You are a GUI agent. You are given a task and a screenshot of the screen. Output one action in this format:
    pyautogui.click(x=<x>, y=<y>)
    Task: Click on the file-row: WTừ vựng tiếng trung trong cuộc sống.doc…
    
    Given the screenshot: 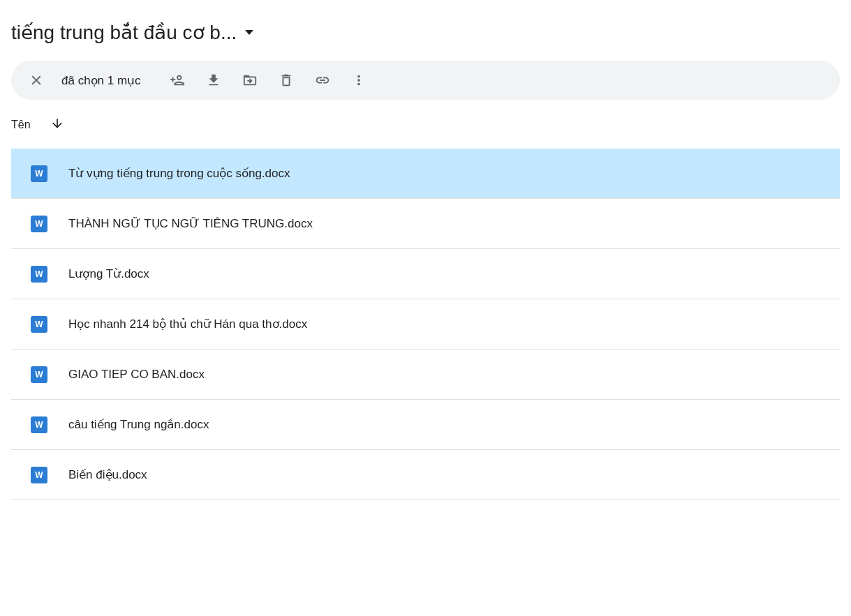 What is the action you would take?
    pyautogui.click(x=426, y=174)
    